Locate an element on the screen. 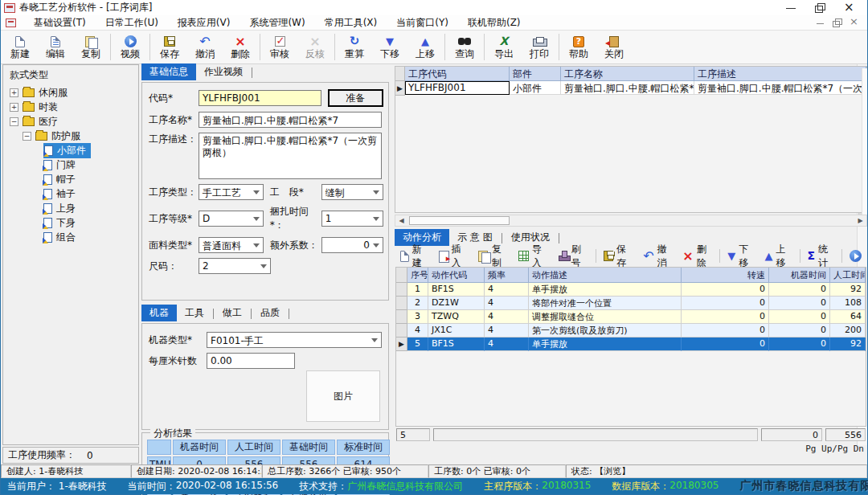 Image resolution: width=868 pixels, height=495 pixels. video-button: 视频 is located at coordinates (130, 47).